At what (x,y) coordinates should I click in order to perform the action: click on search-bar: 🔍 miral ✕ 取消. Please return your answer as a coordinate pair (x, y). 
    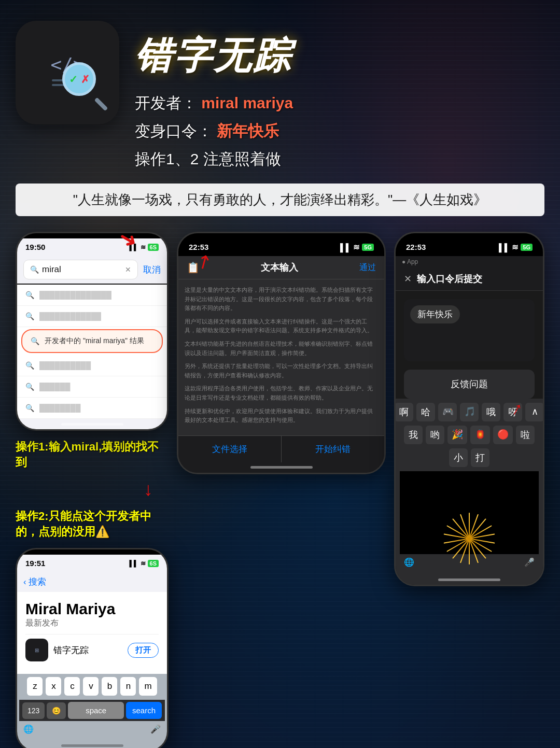
    Looking at the image, I should click on (92, 270).